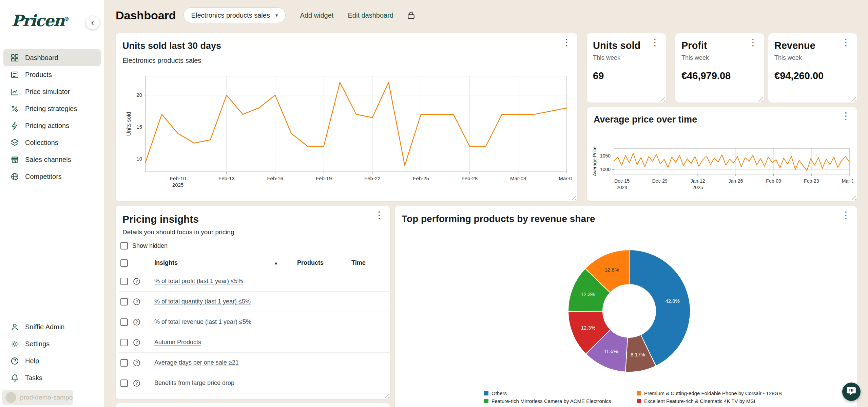 The height and width of the screenshot is (407, 868). Describe the element at coordinates (166, 263) in the screenshot. I see `column-header-insights: Insights` at that location.